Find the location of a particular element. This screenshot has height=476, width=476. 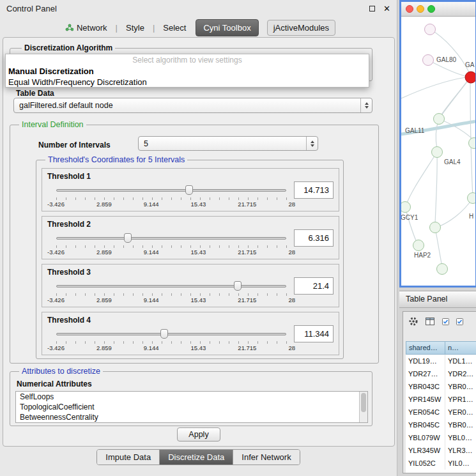

table-row: YIL052CYIL0… is located at coordinates (441, 463).